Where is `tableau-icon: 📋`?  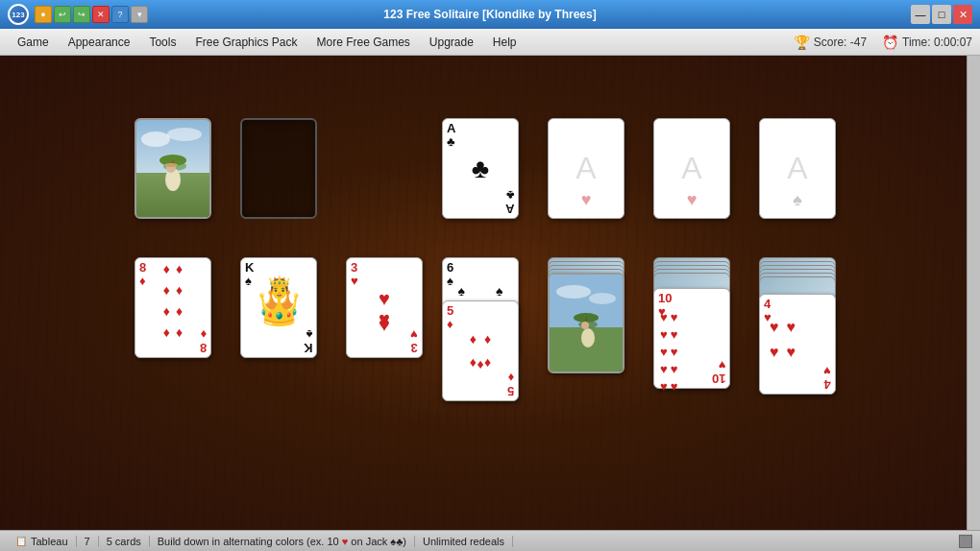
tableau-icon: 📋 is located at coordinates (21, 541).